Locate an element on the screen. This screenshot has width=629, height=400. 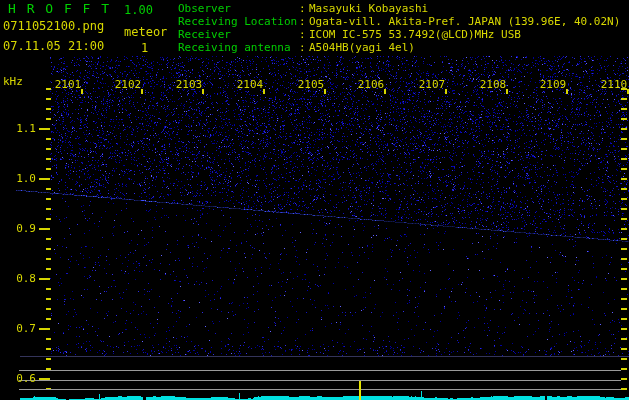
time-tick-label: 2102 is located at coordinates (128, 84).